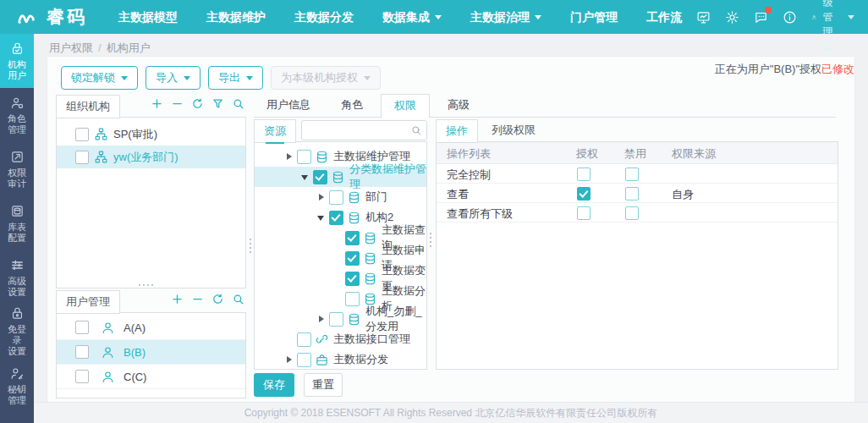  Describe the element at coordinates (124, 78) in the screenshot. I see `caret-down-icon` at that location.